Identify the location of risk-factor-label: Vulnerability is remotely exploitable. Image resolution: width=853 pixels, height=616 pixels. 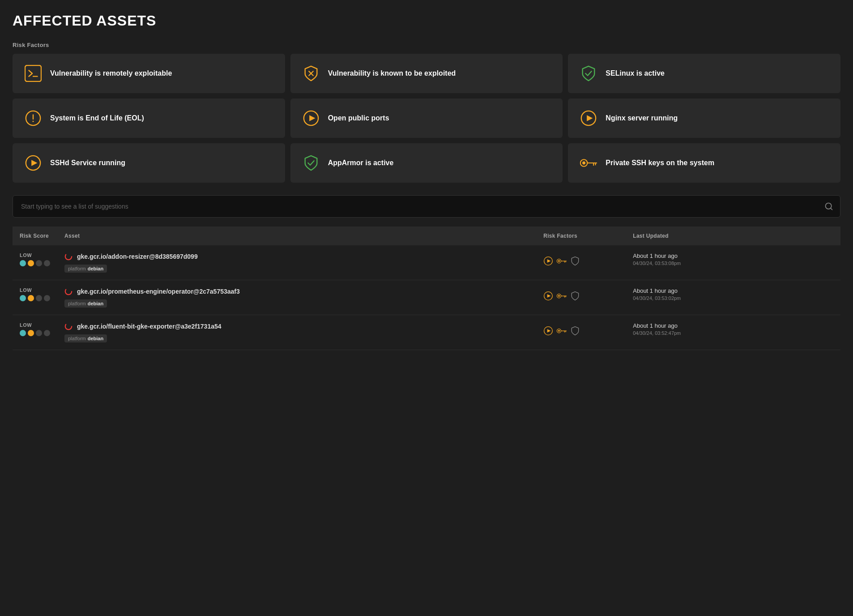
(111, 73).